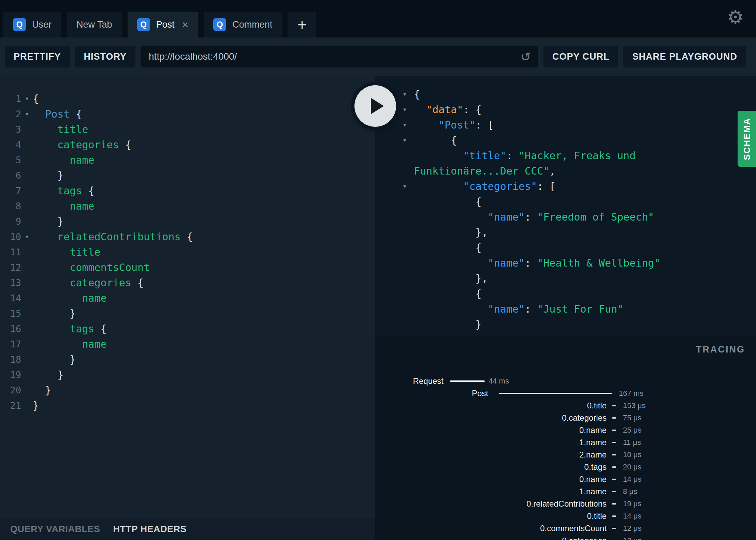 The width and height of the screenshot is (756, 540). Describe the element at coordinates (113, 237) in the screenshot. I see `code-text: relatedContributions {` at that location.